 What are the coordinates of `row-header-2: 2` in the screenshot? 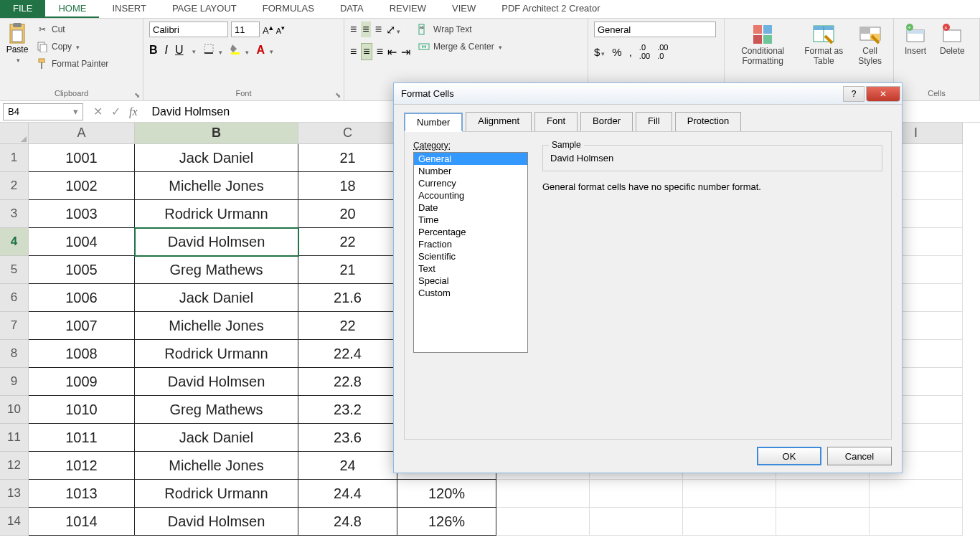 It's located at (14, 186).